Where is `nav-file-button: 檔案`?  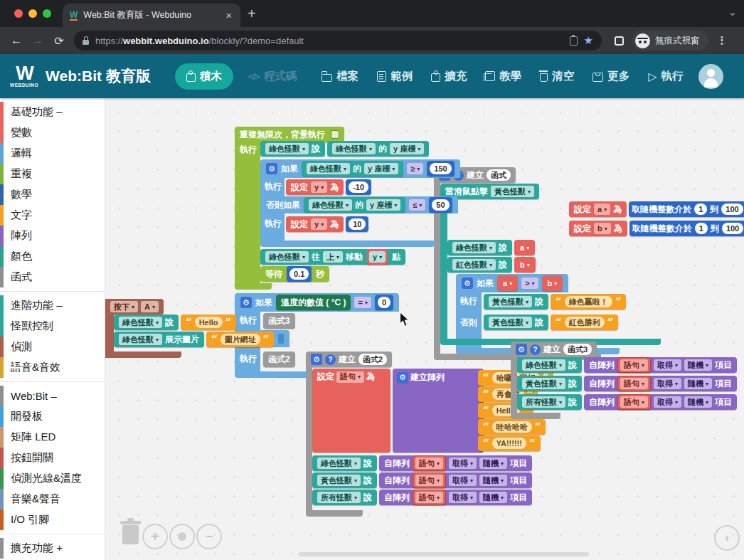
nav-file-button: 檔案 is located at coordinates (340, 77).